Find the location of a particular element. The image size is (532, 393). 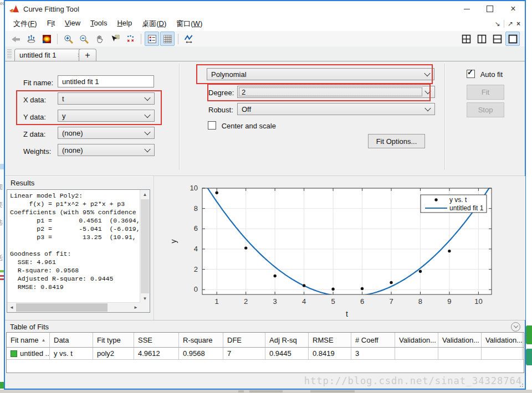

column-header-11: Validation... is located at coordinates (502, 340).